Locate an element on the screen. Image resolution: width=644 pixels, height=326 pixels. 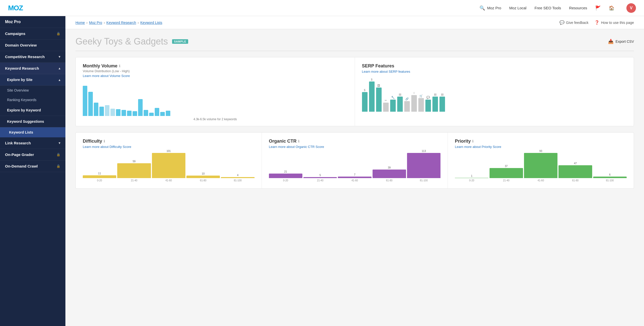
serp-features-title: SERP Features is located at coordinates (495, 66).